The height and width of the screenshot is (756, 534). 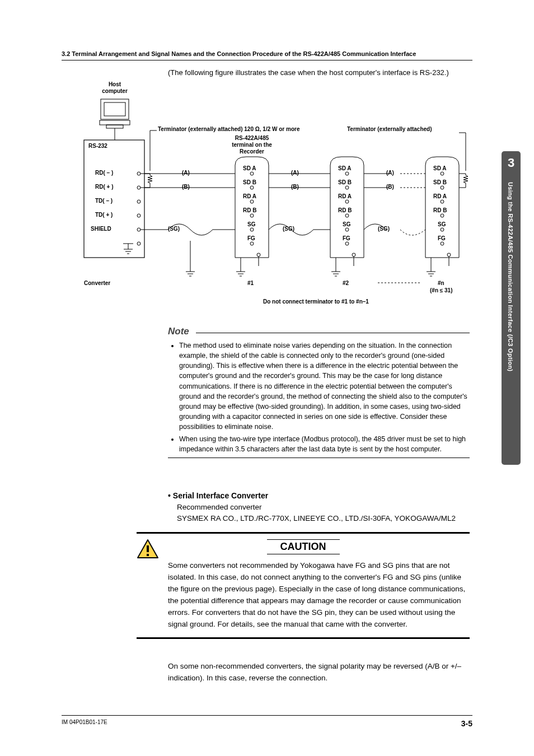 I want to click on note-item-2: When using the two-wire type interface (…, so click(x=325, y=444).